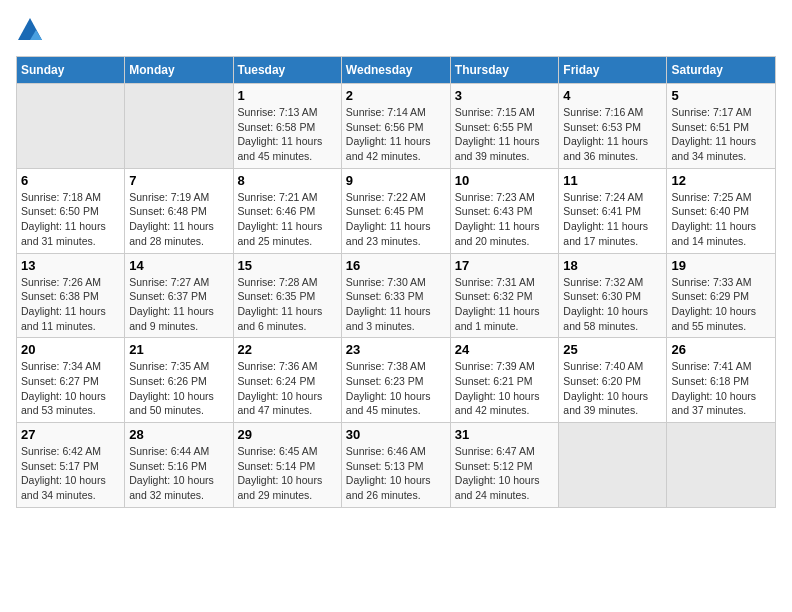 The height and width of the screenshot is (612, 792). Describe the element at coordinates (288, 180) in the screenshot. I see `day-number: 8` at that location.